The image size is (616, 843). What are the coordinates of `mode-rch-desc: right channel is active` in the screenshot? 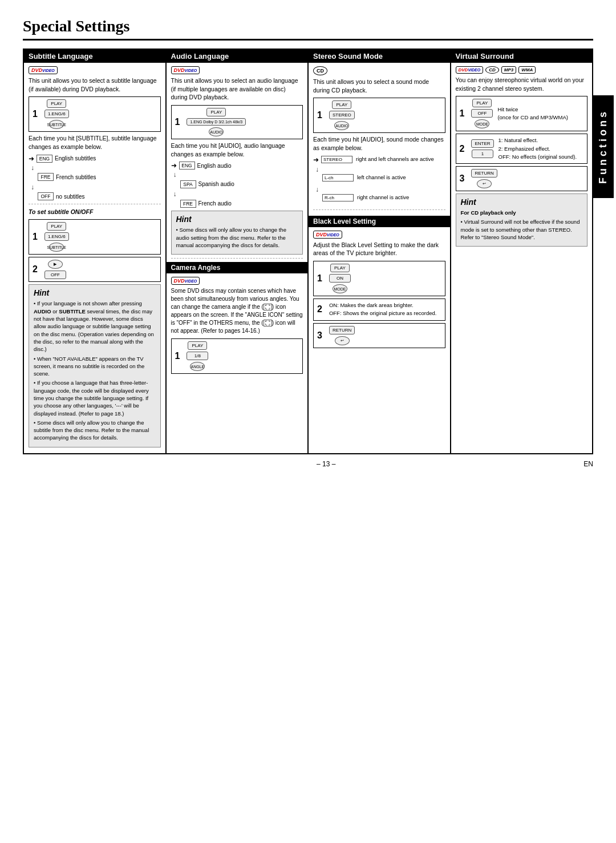 It's located at (383, 197).